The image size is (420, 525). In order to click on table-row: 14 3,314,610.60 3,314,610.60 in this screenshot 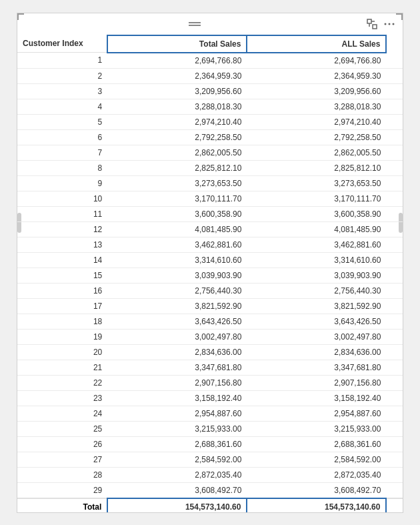, I will do `click(210, 260)`.